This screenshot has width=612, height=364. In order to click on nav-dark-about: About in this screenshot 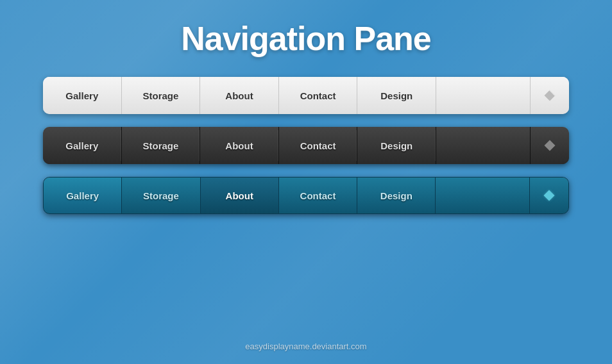, I will do `click(240, 145)`.